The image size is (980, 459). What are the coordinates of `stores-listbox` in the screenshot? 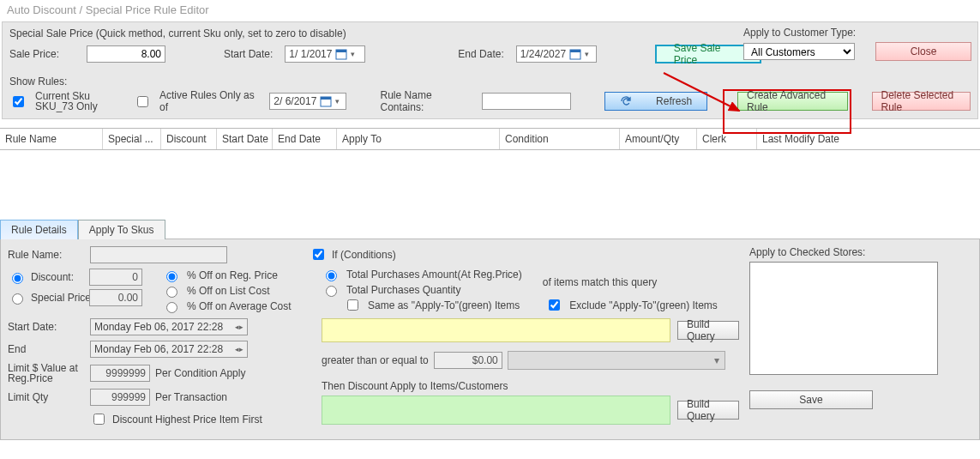 It's located at (844, 318).